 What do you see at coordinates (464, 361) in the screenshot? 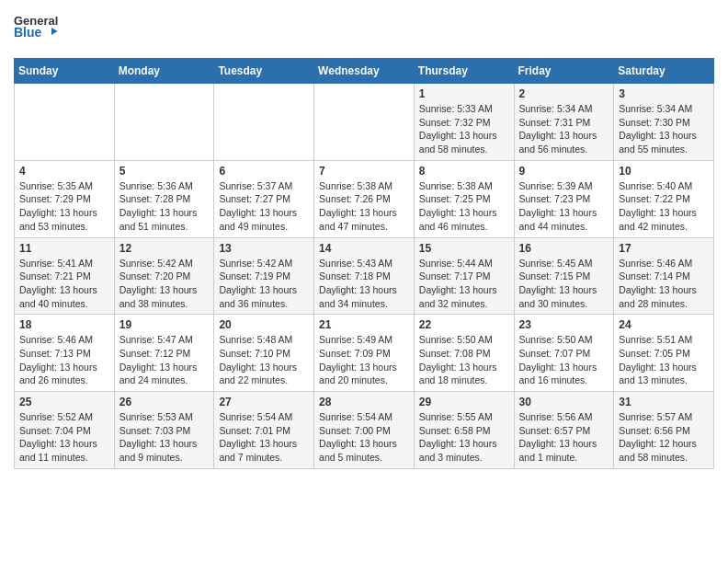
I see `day-content: Sunrise: 5:50 AM Sunset: 7:08 PM Dayligh…` at bounding box center [464, 361].